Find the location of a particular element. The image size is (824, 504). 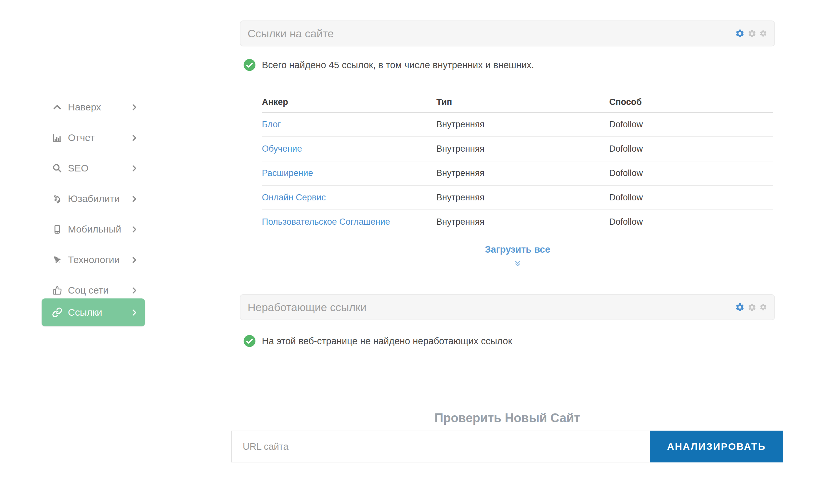

sidebar-item-usability: Юзабилити is located at coordinates (93, 199).